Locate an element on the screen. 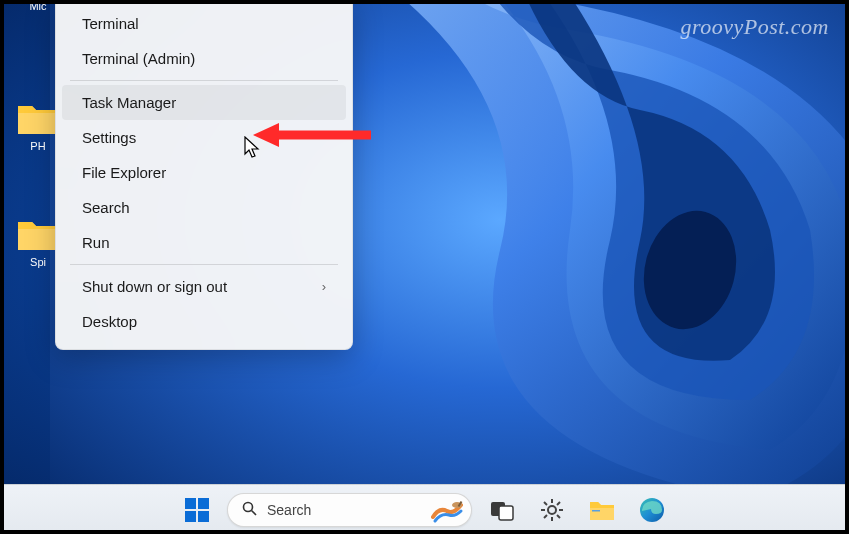  menu-item-search: Search is located at coordinates (204, 208).